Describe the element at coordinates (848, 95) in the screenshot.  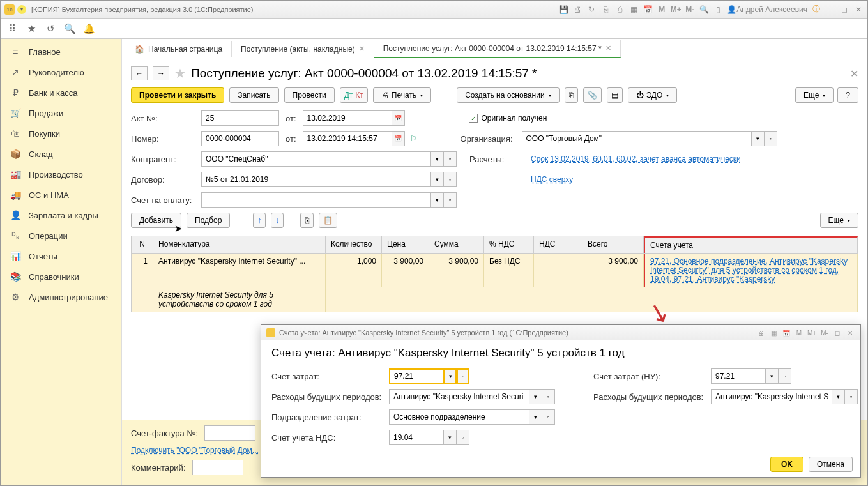
I see `help-button: ?` at that location.